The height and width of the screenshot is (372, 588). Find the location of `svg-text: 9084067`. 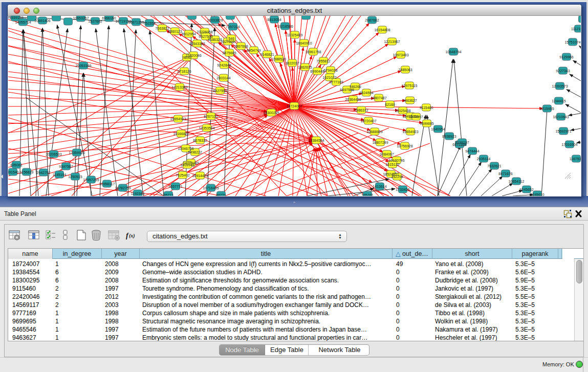

svg-text: 9084067 is located at coordinates (387, 155).